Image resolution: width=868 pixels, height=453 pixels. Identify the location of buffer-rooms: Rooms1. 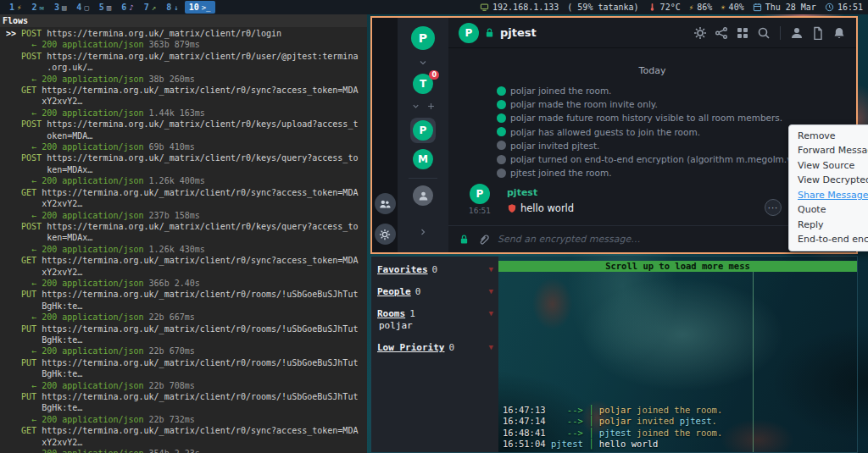
(436, 313).